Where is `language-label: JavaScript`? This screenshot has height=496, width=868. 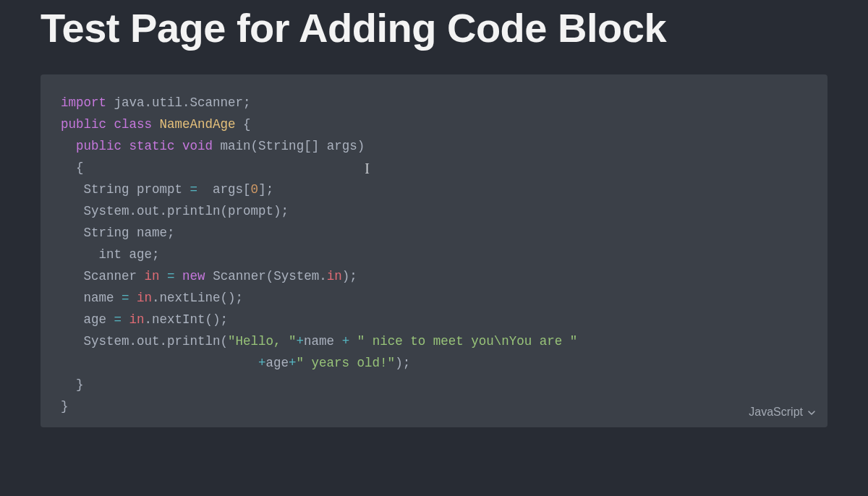
language-label: JavaScript is located at coordinates (775, 412).